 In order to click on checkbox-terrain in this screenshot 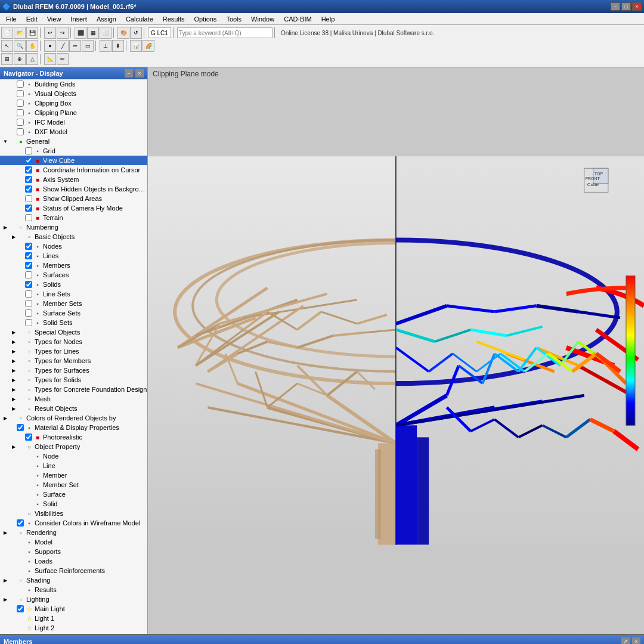, I will do `click(29, 218)`.